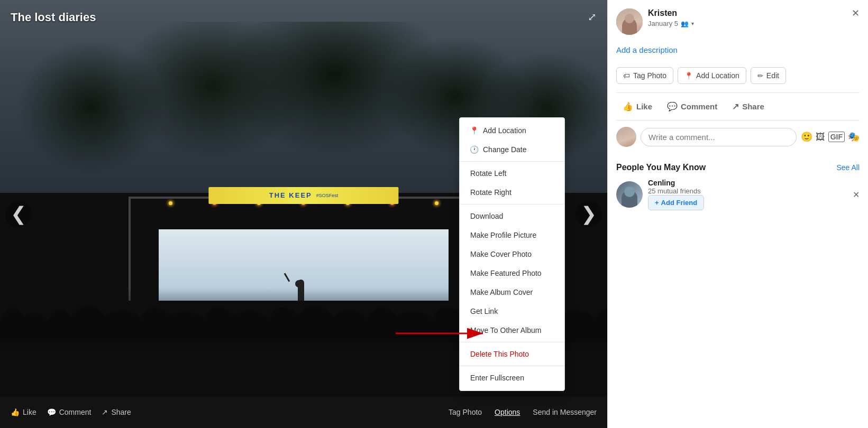  What do you see at coordinates (684, 24) in the screenshot?
I see `privacy-icon: 👥` at bounding box center [684, 24].